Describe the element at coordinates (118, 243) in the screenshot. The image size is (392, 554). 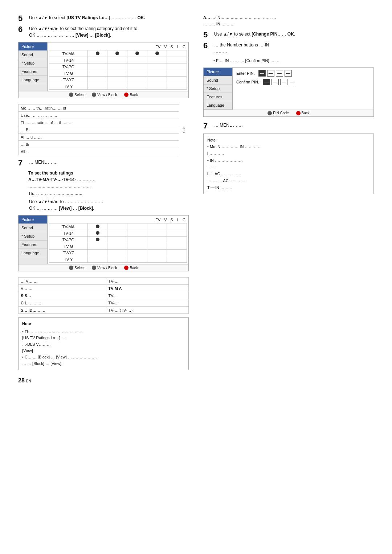
I see `tv-ratings-grid-2: TV-MA TV-14 TV-PG` at that location.